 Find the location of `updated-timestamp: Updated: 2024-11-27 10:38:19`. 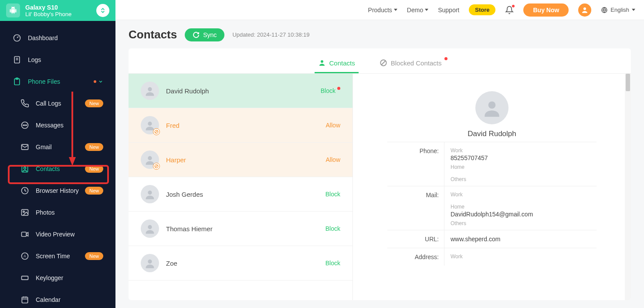

updated-timestamp: Updated: 2024-11-27 10:38:19 is located at coordinates (271, 35).